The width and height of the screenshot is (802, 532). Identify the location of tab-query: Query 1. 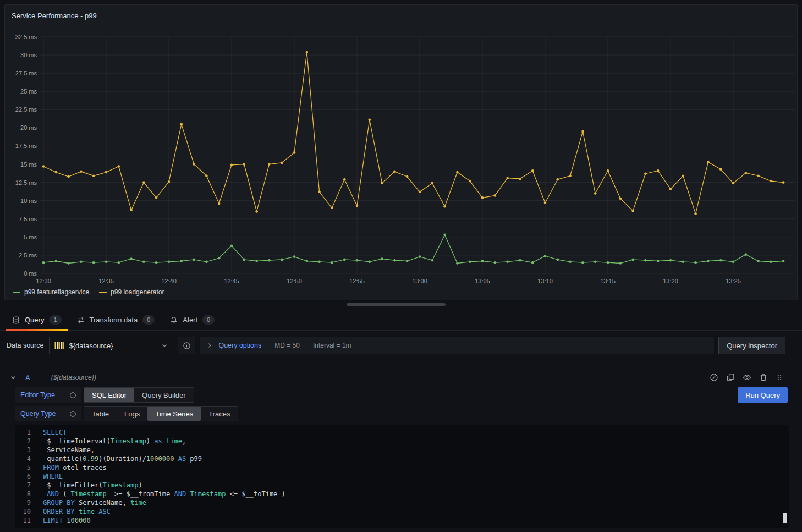
(37, 320).